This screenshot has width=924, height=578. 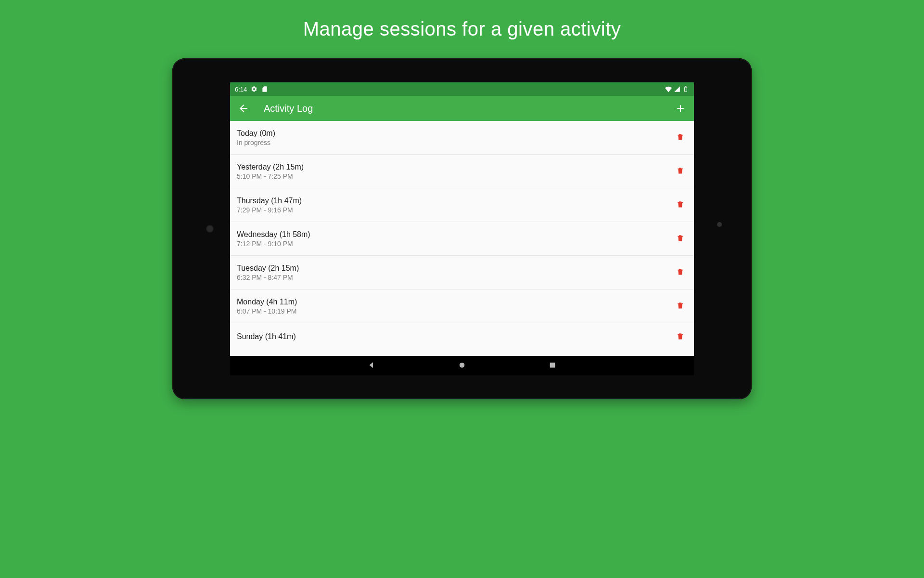 I want to click on nav-home-icon, so click(x=462, y=365).